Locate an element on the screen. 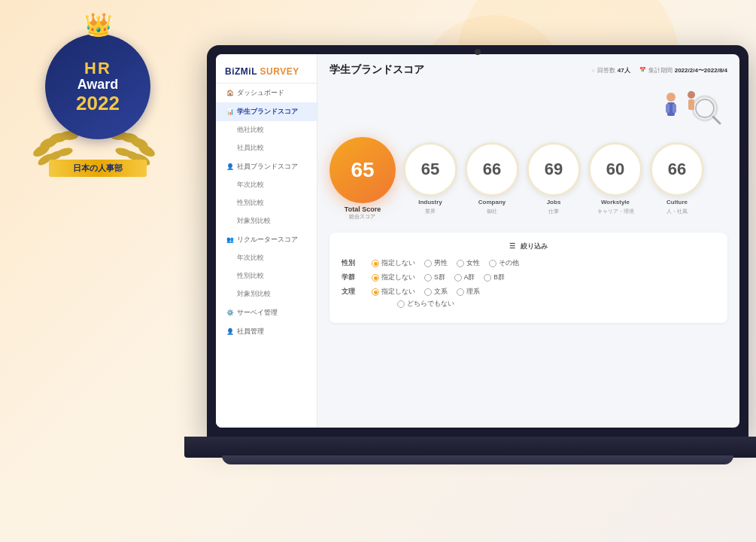 Image resolution: width=756 pixels, height=542 pixels. badge-year-text: 2022 is located at coordinates (98, 103).